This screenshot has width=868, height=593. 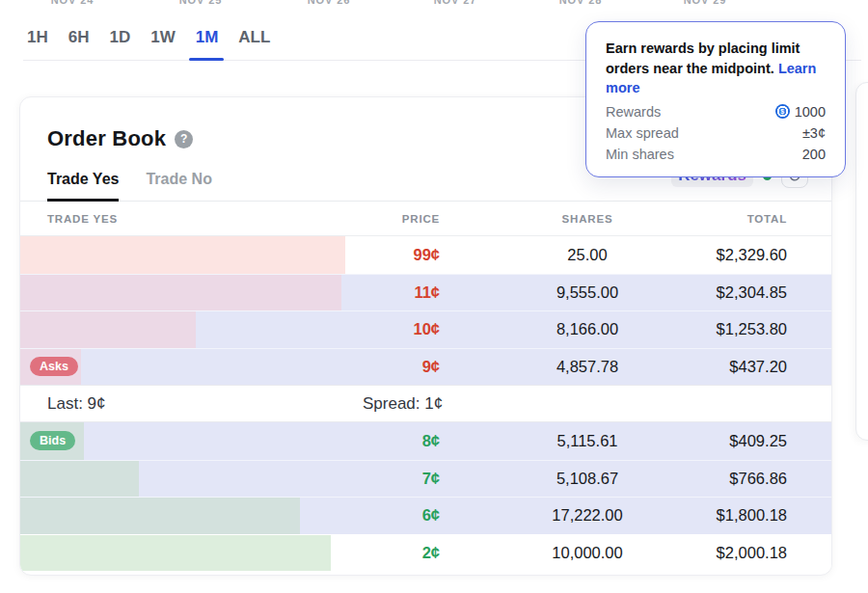 I want to click on column-header-shares: SHARES, so click(x=587, y=219).